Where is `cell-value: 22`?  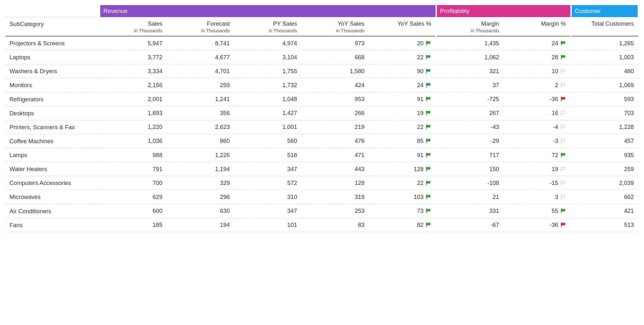
cell-value: 22 is located at coordinates (421, 183).